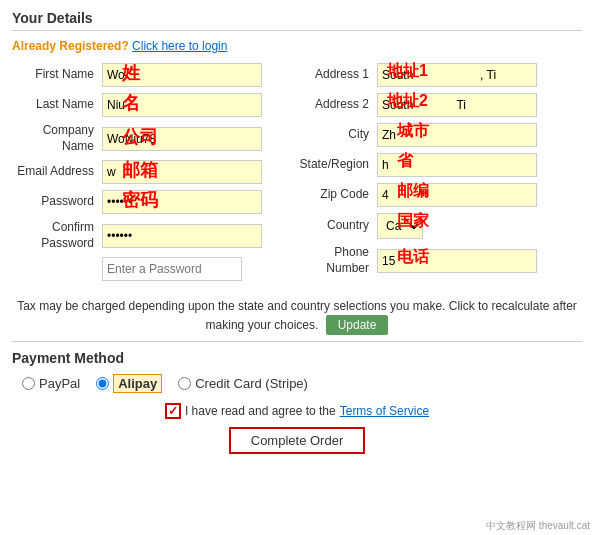 The image size is (594, 535). What do you see at coordinates (334, 105) in the screenshot?
I see `address2-label: Address 2` at bounding box center [334, 105].